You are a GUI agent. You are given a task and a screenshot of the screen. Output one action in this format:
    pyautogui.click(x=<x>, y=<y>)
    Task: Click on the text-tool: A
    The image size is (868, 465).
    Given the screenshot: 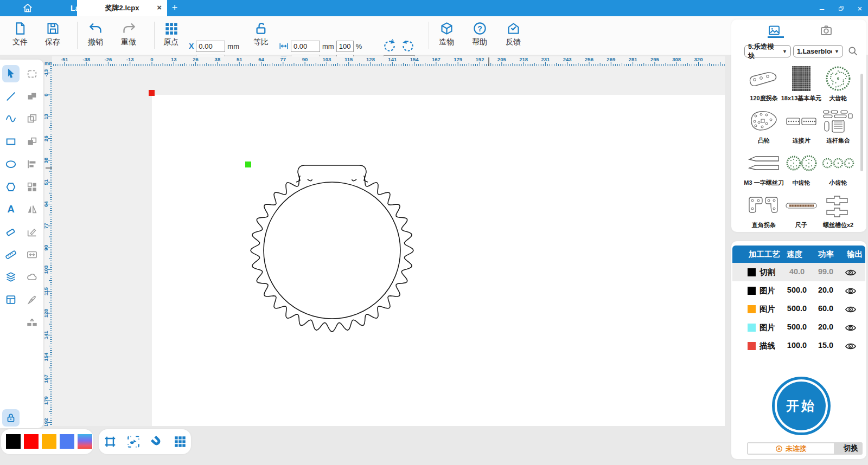 What is the action you would take?
    pyautogui.click(x=11, y=209)
    